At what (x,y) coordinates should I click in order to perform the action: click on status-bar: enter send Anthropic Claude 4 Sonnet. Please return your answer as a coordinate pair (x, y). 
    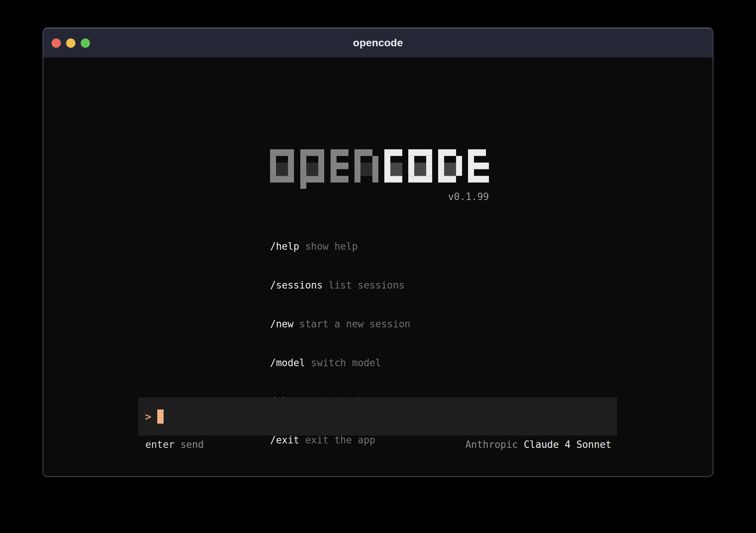
    Looking at the image, I should click on (378, 445).